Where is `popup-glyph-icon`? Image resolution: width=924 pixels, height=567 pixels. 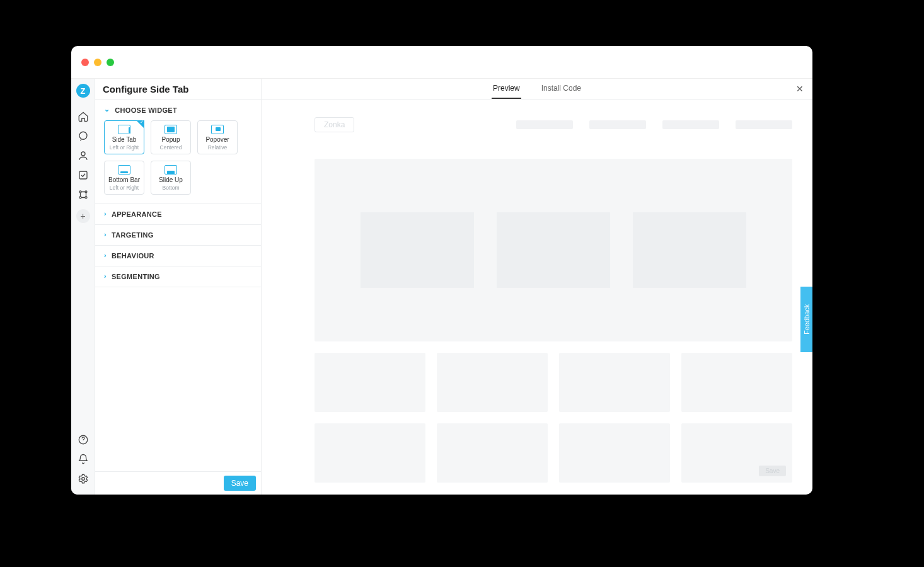 popup-glyph-icon is located at coordinates (171, 130).